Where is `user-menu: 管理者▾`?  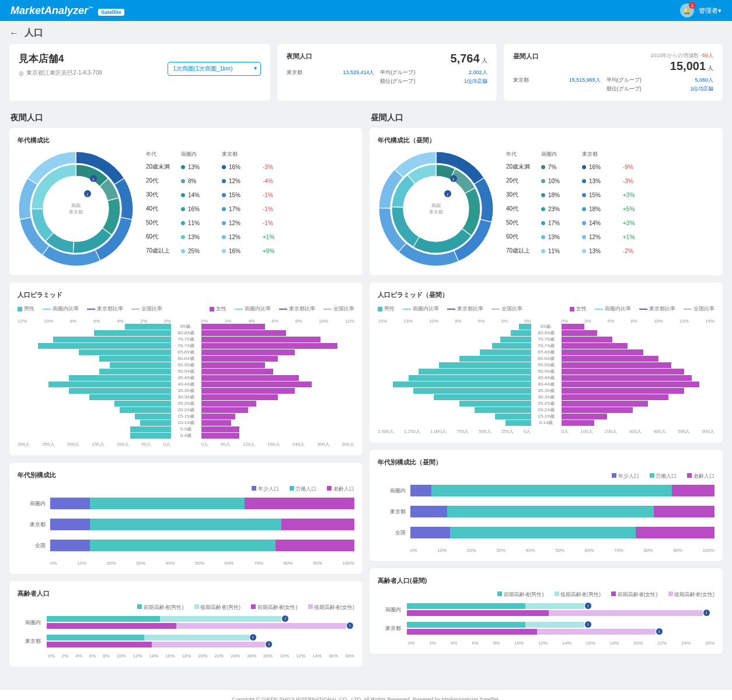 user-menu: 管理者▾ is located at coordinates (710, 10).